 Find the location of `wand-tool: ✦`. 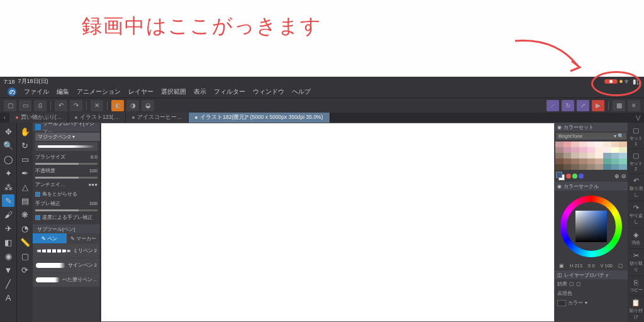

wand-tool: ✦ is located at coordinates (8, 173).